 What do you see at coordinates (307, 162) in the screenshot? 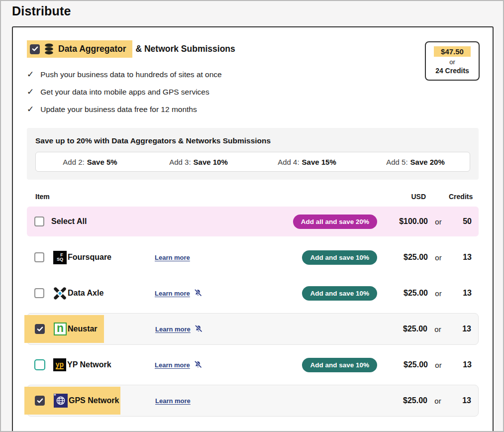
I see `tier-add-4: Add 4:Save 15%` at bounding box center [307, 162].